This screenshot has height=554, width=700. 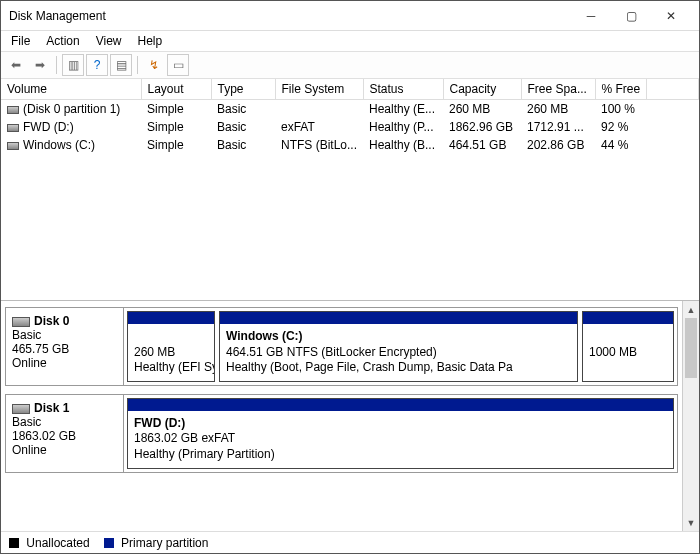 I want to click on disk-row: Disk 1Basic1863.02 GBOnlineFWD (D:)1863.…, so click(x=342, y=434).